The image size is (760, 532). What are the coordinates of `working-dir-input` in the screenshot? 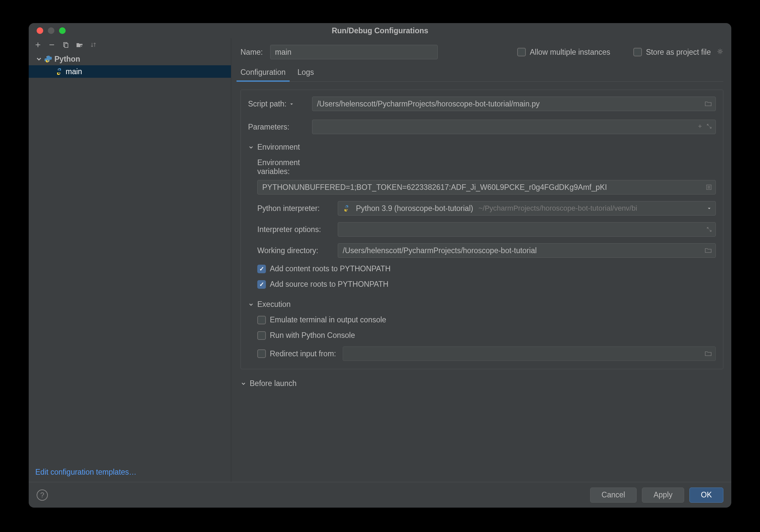 It's located at (527, 250).